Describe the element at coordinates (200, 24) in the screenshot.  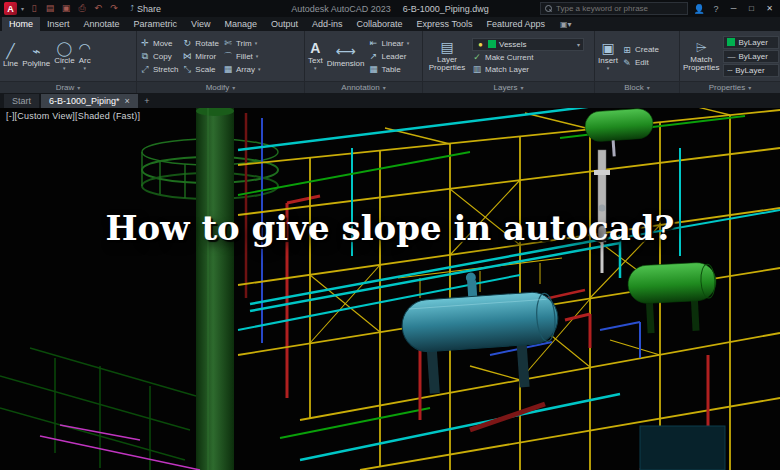
I see `tab-view: View` at that location.